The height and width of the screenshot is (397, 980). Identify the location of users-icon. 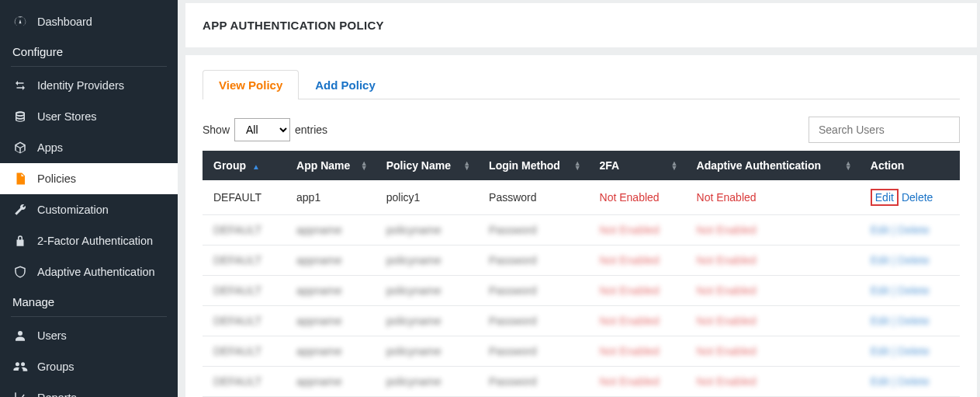
(20, 367).